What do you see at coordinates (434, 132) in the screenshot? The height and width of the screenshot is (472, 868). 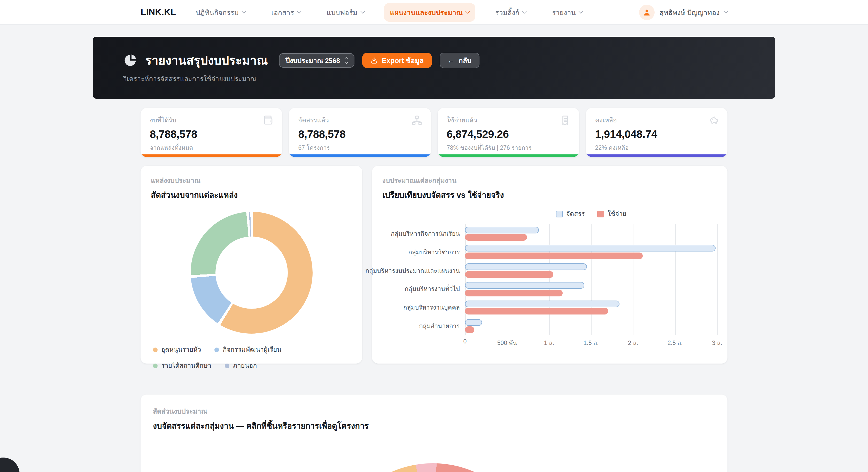 I see `stat-cards-row: งบที่ได้รับ 8,788,578 จากแหล่งทั้งหมด จั…` at bounding box center [434, 132].